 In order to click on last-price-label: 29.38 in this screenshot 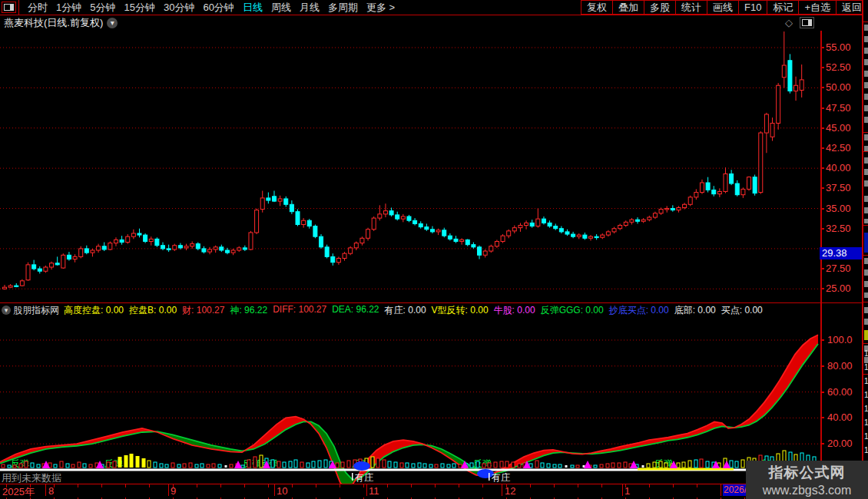, I will do `click(840, 253)`.